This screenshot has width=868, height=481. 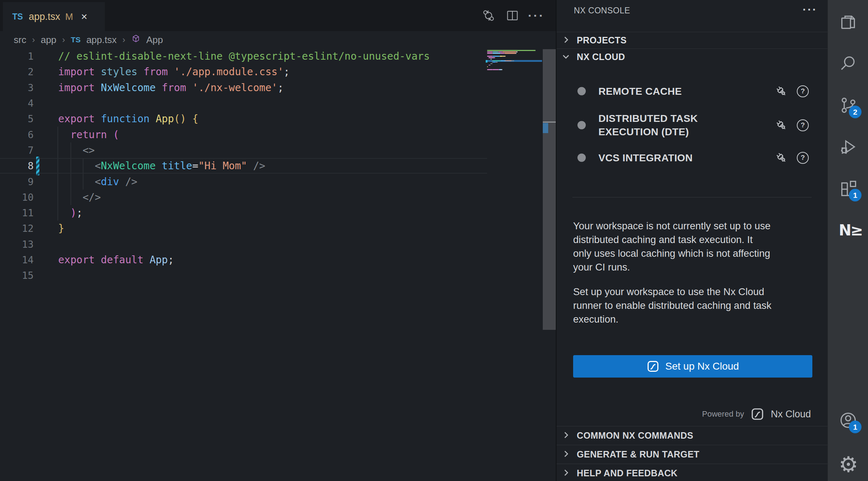 I want to click on code-line: 11 );, so click(x=244, y=213).